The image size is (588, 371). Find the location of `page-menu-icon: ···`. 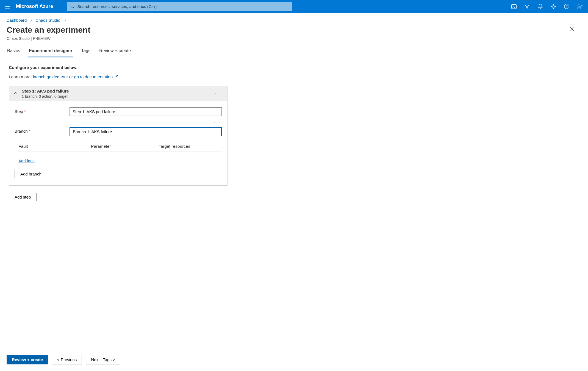

page-menu-icon: ··· is located at coordinates (99, 30).